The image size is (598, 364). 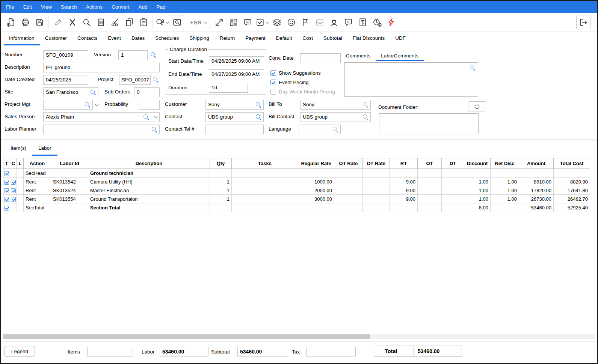 What do you see at coordinates (66, 55) in the screenshot?
I see `number-field: SFO_00109` at bounding box center [66, 55].